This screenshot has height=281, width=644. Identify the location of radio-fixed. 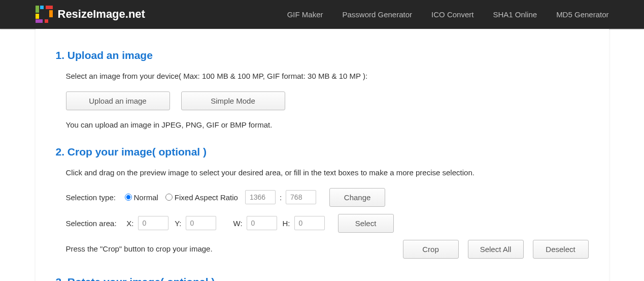
(169, 197).